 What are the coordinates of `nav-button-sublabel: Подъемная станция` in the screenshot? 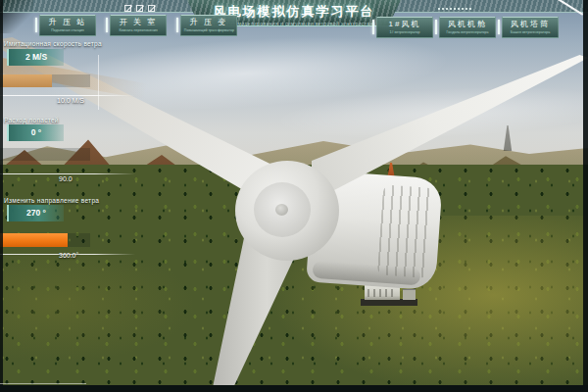 It's located at (68, 29).